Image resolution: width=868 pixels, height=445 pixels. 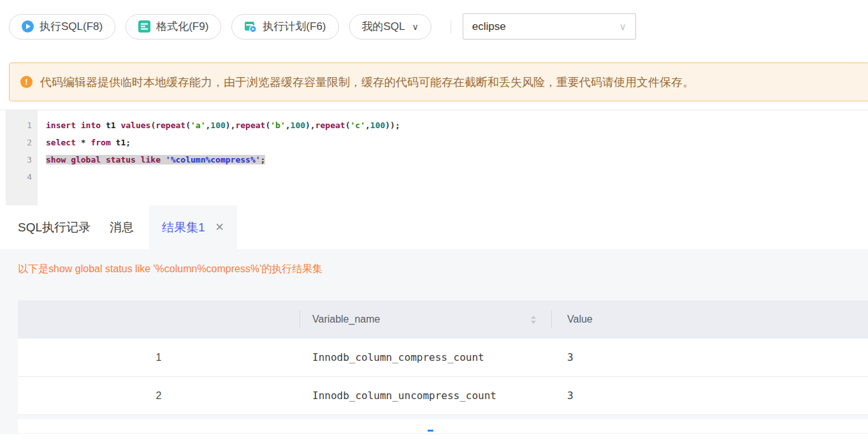 I want to click on execution-plan-button: 执行计划(F6), so click(x=285, y=27).